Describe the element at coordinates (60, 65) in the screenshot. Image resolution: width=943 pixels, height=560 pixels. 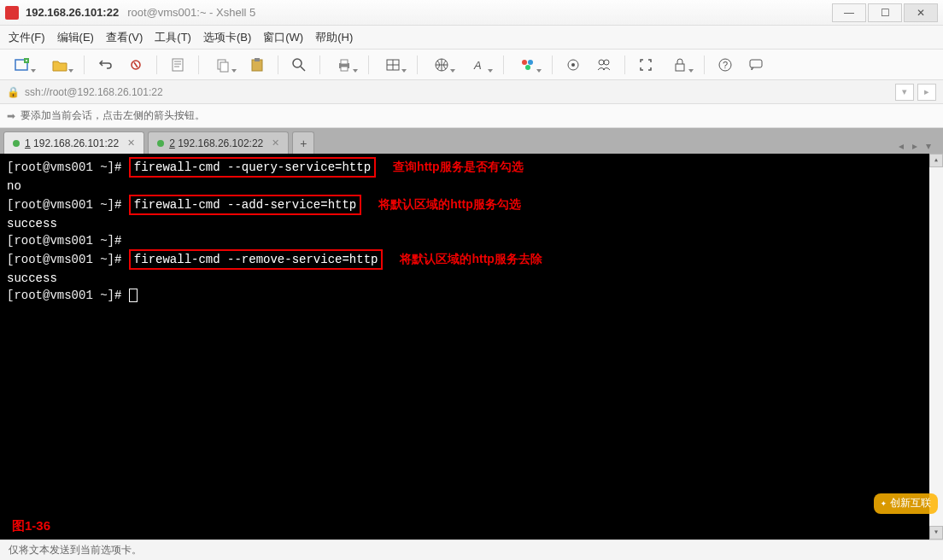
I see `open-button` at that location.